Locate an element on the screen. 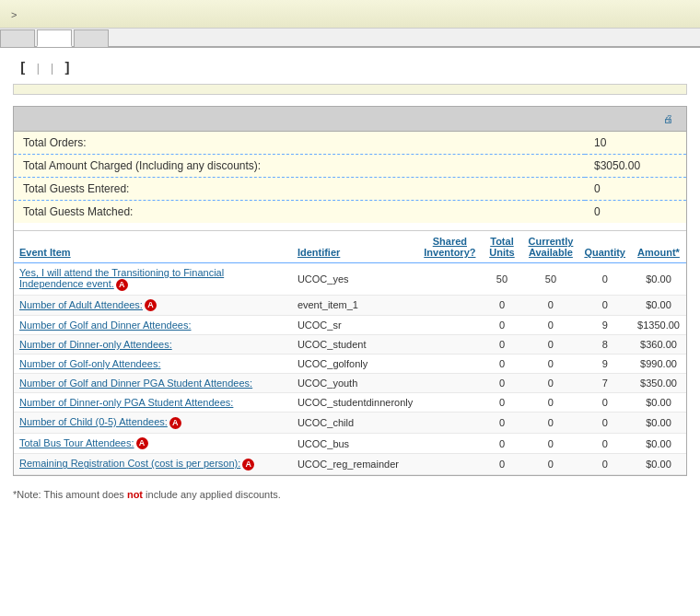 The image size is (700, 616). tabs-bar is located at coordinates (350, 39).